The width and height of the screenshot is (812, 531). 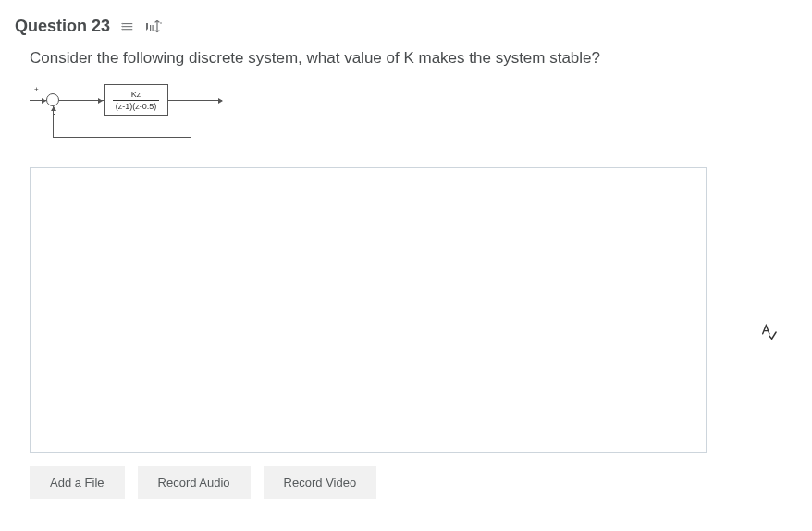 What do you see at coordinates (128, 27) in the screenshot?
I see `question-options-icon` at bounding box center [128, 27].